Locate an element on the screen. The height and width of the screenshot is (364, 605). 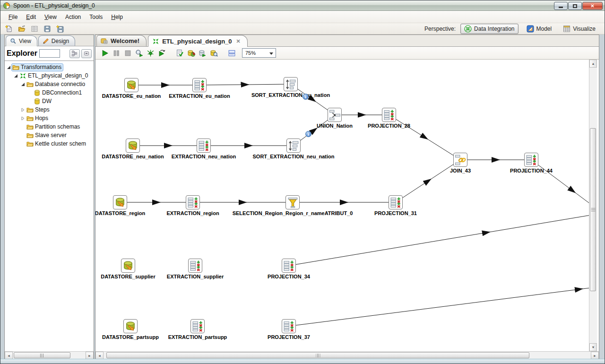
step-selection_region is located at coordinates (293, 202).